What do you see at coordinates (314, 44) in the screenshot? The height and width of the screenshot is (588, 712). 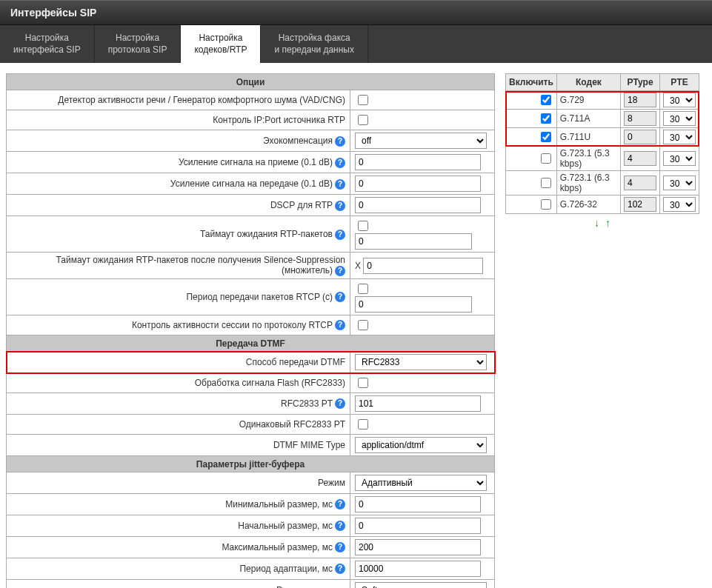 I see `tab-3: Настройка факсаи передачи данных` at bounding box center [314, 44].